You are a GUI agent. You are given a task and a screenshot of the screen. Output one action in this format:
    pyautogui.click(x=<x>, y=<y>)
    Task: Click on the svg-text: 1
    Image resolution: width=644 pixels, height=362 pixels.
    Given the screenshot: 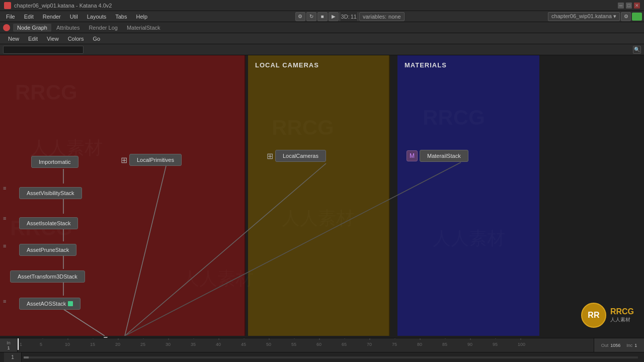 What is the action you would take?
    pyautogui.click(x=21, y=344)
    